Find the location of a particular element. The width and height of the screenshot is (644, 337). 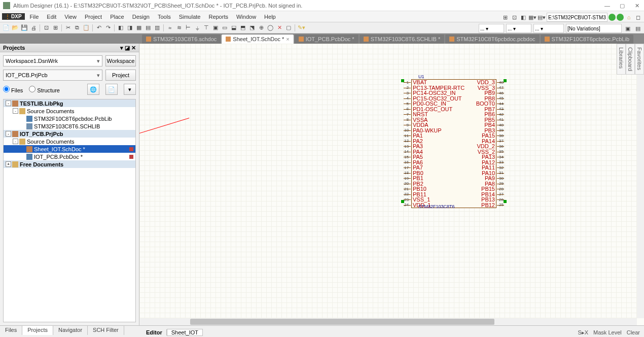

tool-icon: ▢ is located at coordinates (289, 28).